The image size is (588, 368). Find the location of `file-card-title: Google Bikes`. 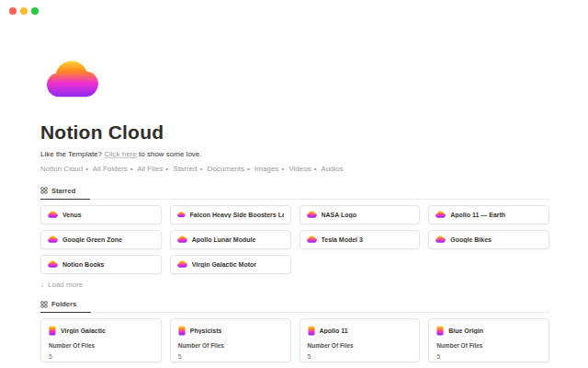

file-card-title: Google Bikes is located at coordinates (470, 239).